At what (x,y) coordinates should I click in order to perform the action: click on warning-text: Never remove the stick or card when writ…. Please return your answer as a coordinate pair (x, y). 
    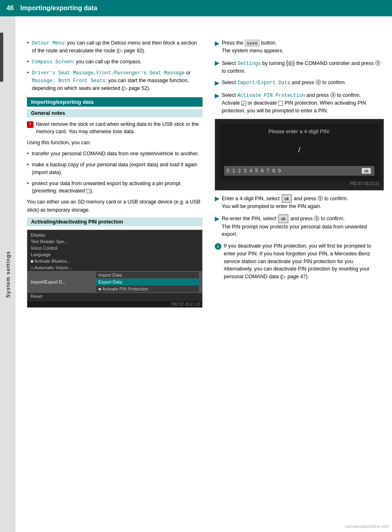
    Looking at the image, I should click on (119, 128).